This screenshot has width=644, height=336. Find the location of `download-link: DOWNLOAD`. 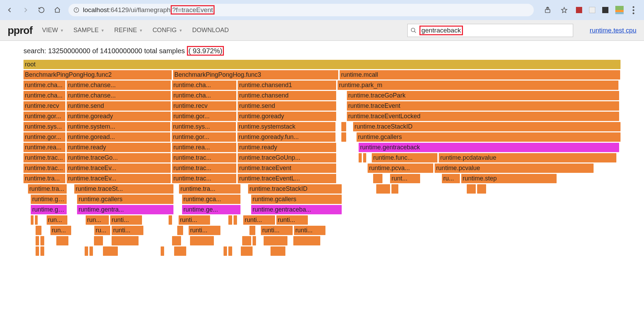

download-link: DOWNLOAD is located at coordinates (210, 30).